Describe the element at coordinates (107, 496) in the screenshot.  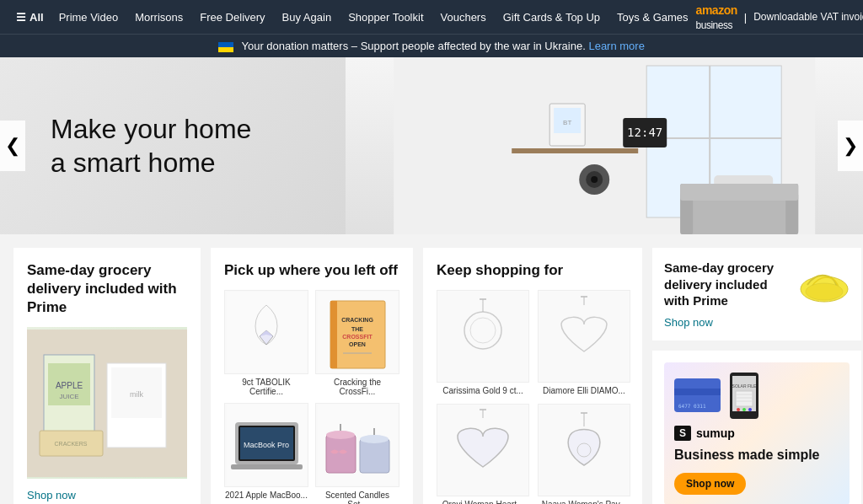
I see `grocery-shop-now-link: Shop now` at that location.